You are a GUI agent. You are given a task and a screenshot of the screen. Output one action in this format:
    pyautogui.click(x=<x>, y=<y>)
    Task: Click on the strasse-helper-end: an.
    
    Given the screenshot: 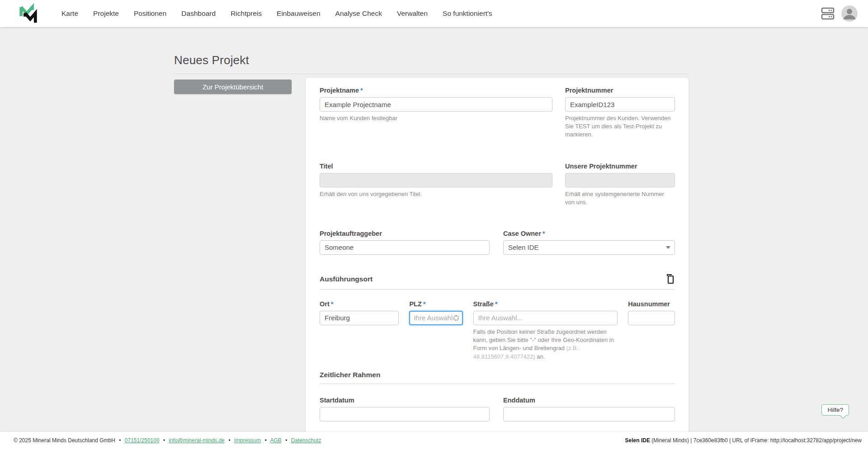 What is the action you would take?
    pyautogui.click(x=540, y=357)
    